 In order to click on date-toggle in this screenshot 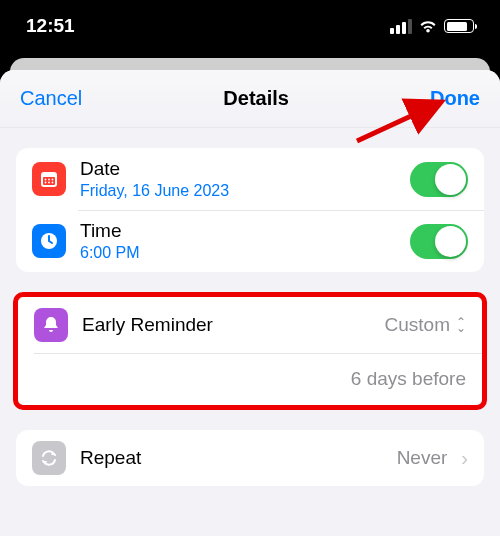, I will do `click(439, 180)`.